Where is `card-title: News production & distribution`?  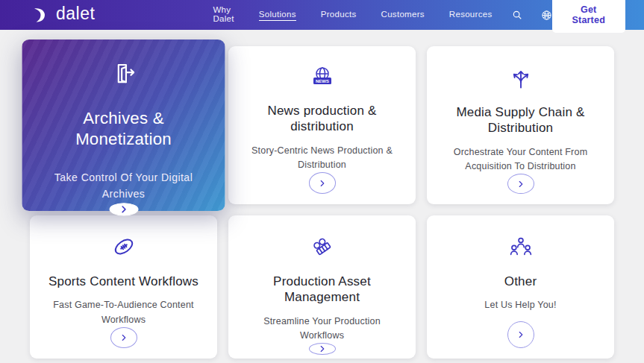 card-title: News production & distribution is located at coordinates (322, 119).